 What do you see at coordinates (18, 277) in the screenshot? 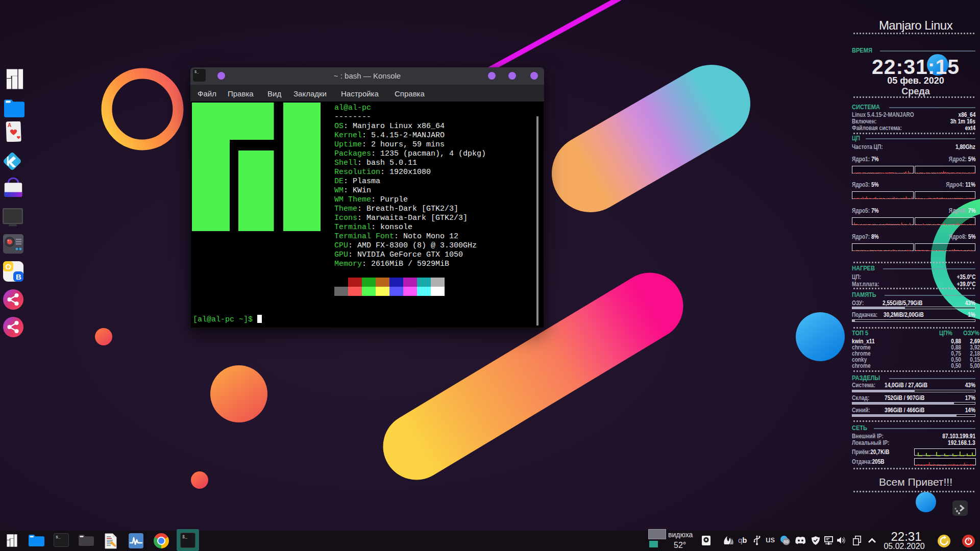
I see `svg-text: B` at bounding box center [18, 277].